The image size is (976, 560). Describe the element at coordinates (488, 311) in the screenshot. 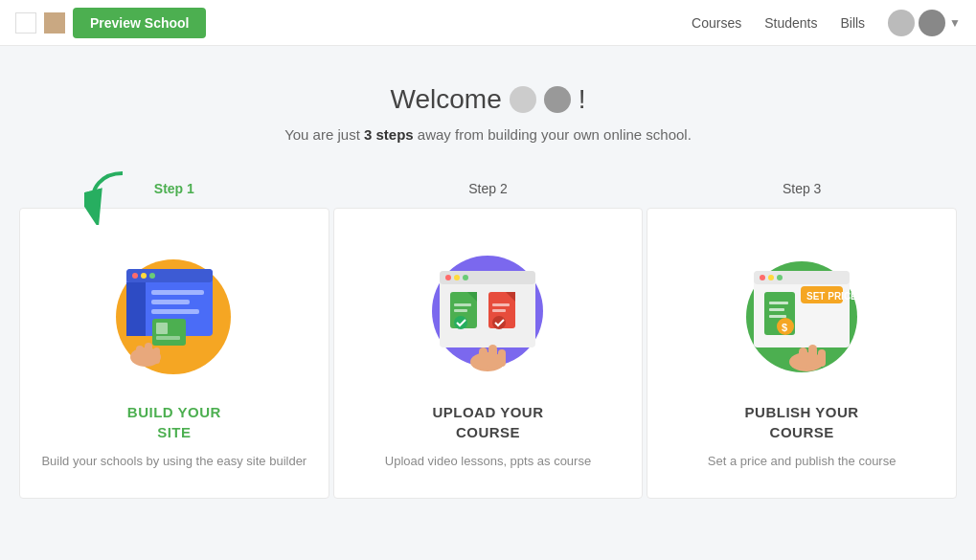

I see `upload-course-illustration` at that location.